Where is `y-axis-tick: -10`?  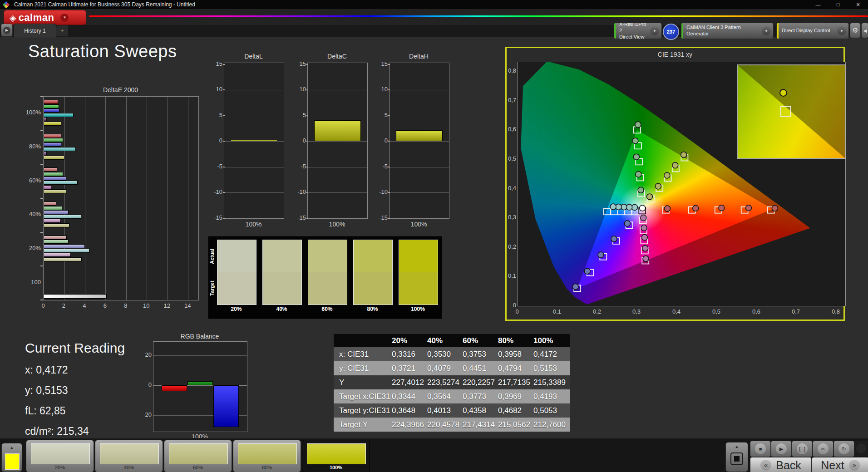 y-axis-tick: -10 is located at coordinates (381, 192).